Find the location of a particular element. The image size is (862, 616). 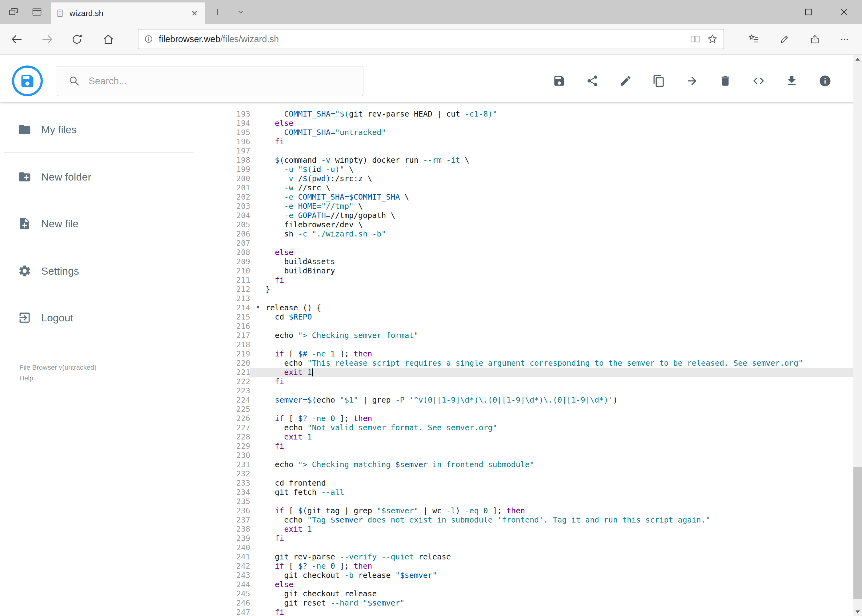

code-view-button is located at coordinates (758, 81).